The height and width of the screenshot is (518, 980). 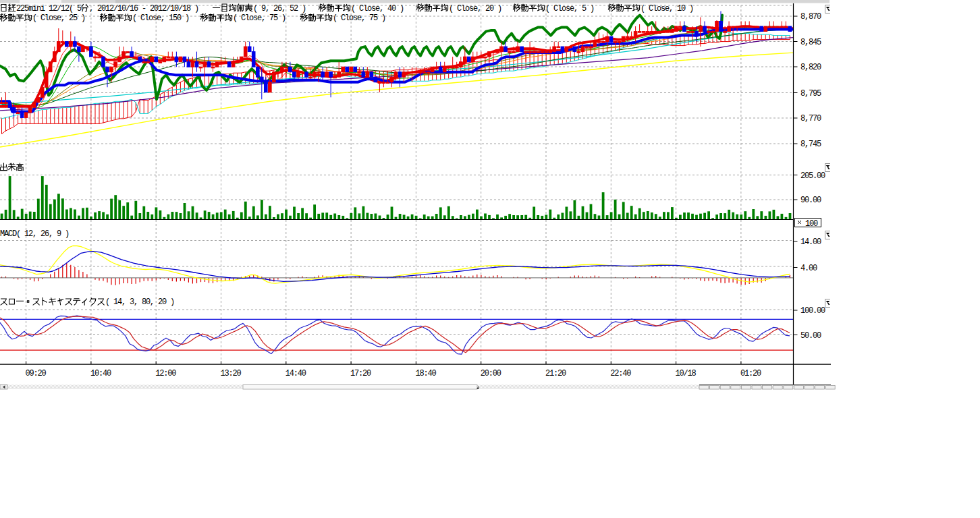 I want to click on svg-text: 14:40, so click(x=296, y=374).